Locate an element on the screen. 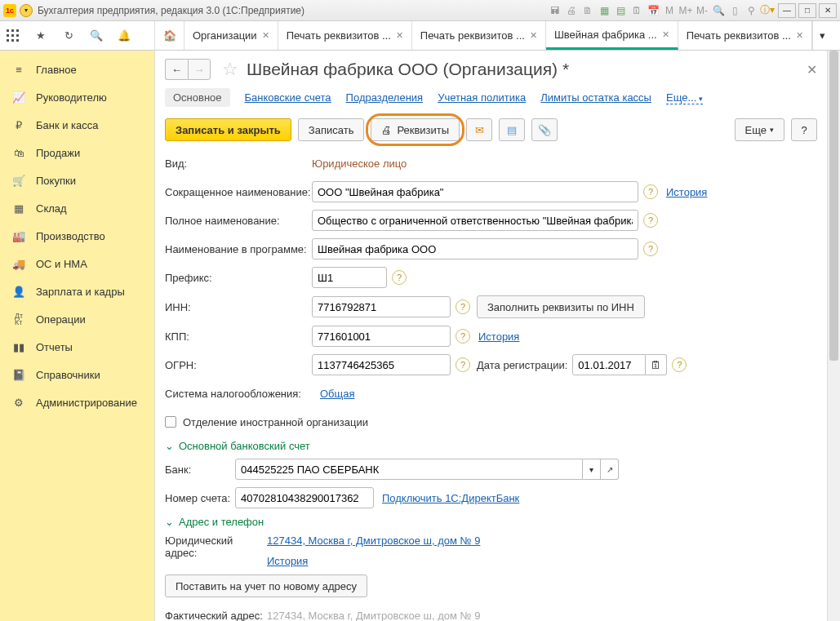  legal-address-link: 127434, Москва г, Дмитровское ш, дом № 9 is located at coordinates (374, 540).